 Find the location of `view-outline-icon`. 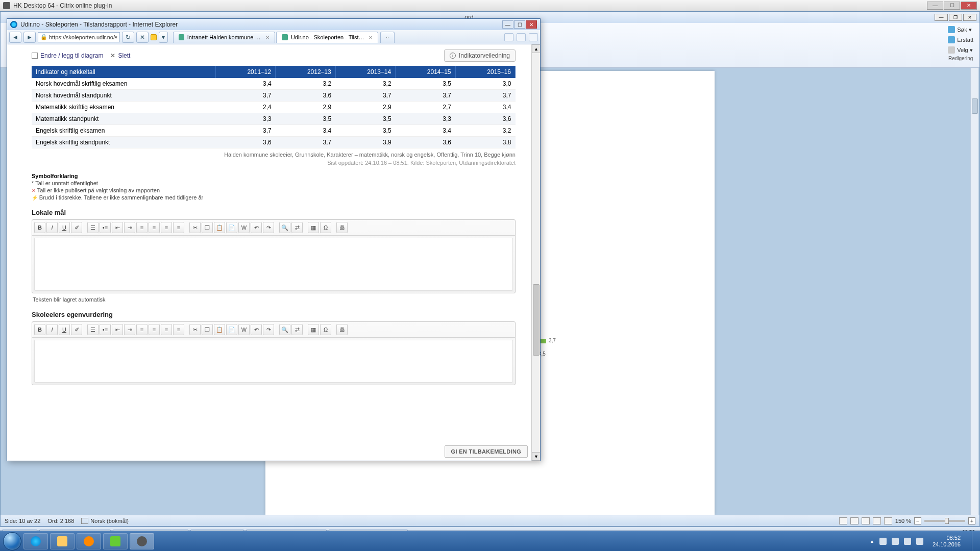

view-outline-icon is located at coordinates (877, 521).